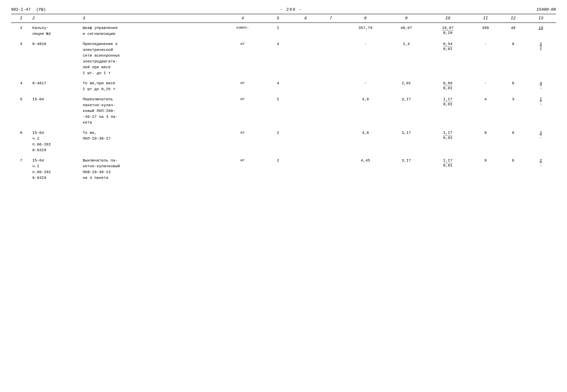  I want to click on row-col12: 48, so click(513, 31).